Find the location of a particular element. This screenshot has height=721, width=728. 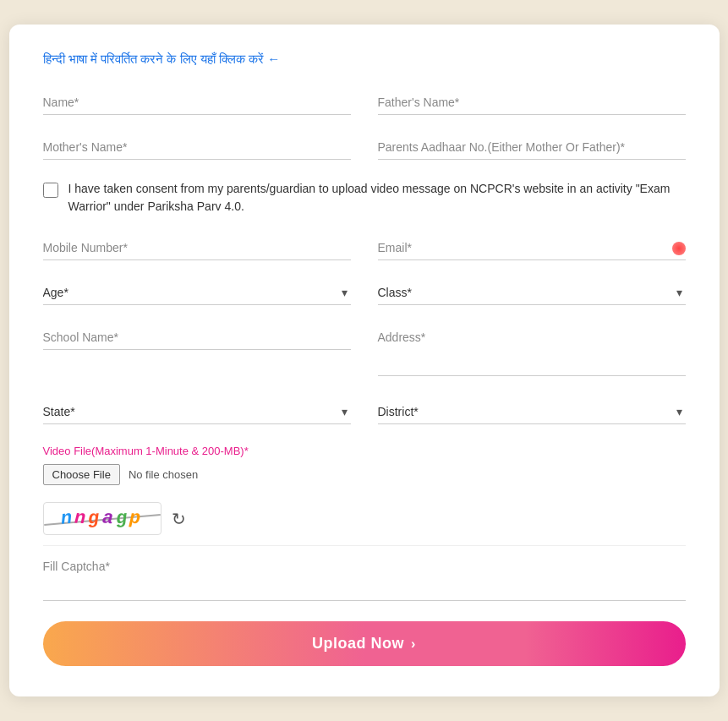

school-name-input is located at coordinates (197, 338).